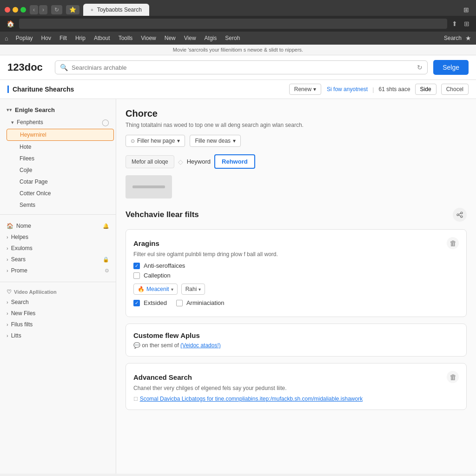  What do you see at coordinates (190, 38) in the screenshot?
I see `menu-view: View` at bounding box center [190, 38].